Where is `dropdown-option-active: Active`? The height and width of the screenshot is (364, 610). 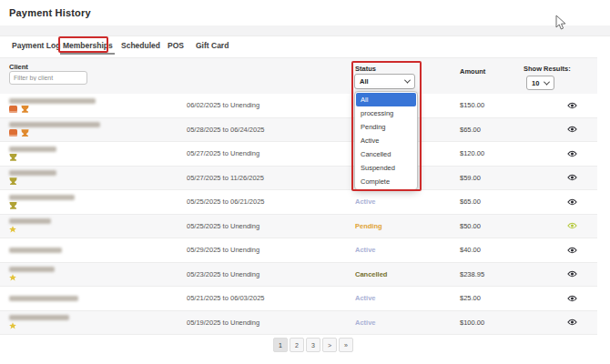 dropdown-option-active: Active is located at coordinates (386, 140).